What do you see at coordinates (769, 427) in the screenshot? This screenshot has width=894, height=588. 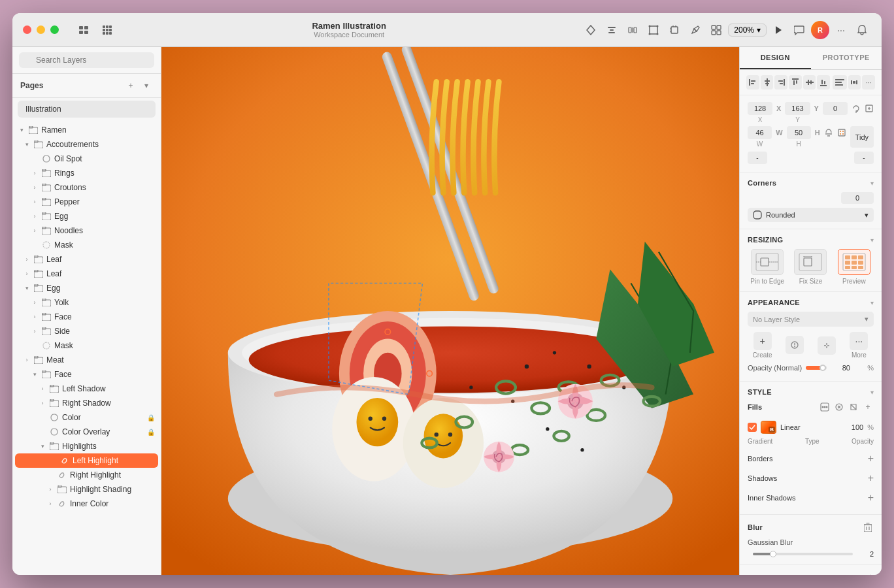 I see `fill-color-preview: B` at bounding box center [769, 427].